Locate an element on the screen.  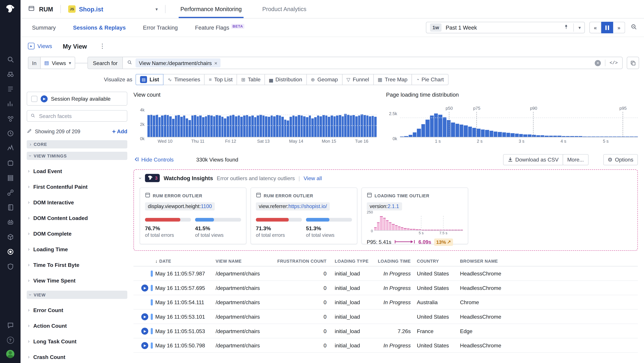
session-replay-filter: ▶ Session Replay available is located at coordinates (77, 99).